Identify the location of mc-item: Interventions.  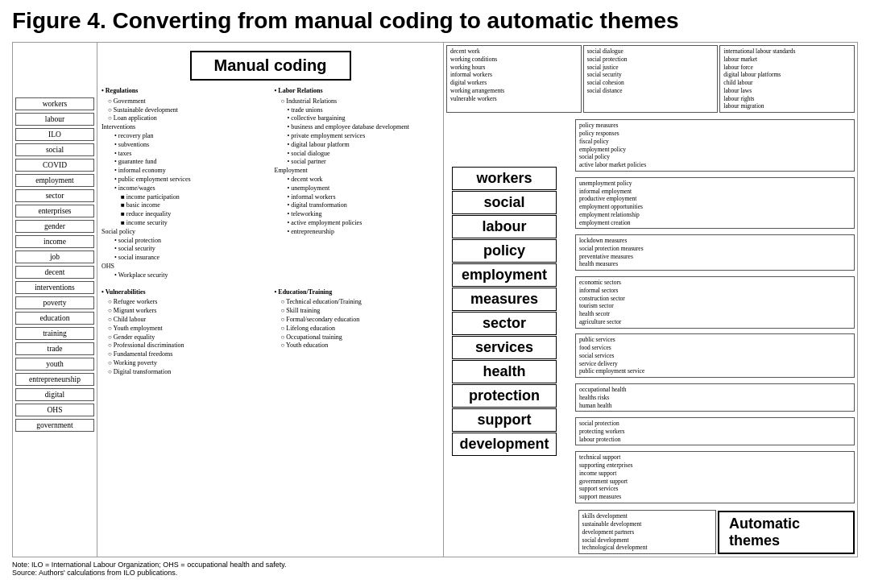
(184, 127).